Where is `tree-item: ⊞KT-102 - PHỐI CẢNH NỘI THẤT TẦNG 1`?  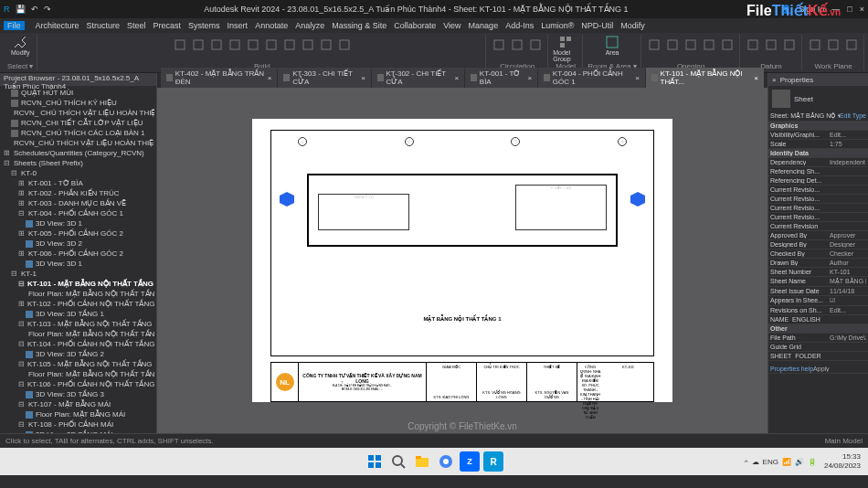
tree-item: ⊞KT-102 - PHỐI CẢNH NỘI THẤT TẦNG 1 is located at coordinates (79, 303).